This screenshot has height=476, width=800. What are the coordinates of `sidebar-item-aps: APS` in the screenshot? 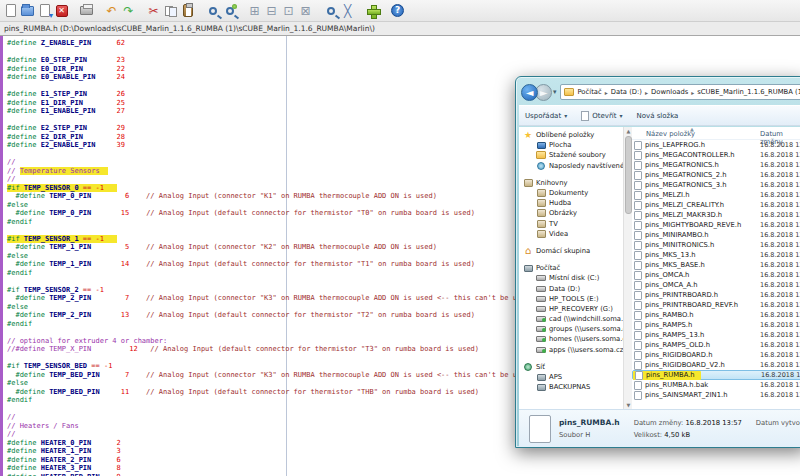 It's located at (573, 377).